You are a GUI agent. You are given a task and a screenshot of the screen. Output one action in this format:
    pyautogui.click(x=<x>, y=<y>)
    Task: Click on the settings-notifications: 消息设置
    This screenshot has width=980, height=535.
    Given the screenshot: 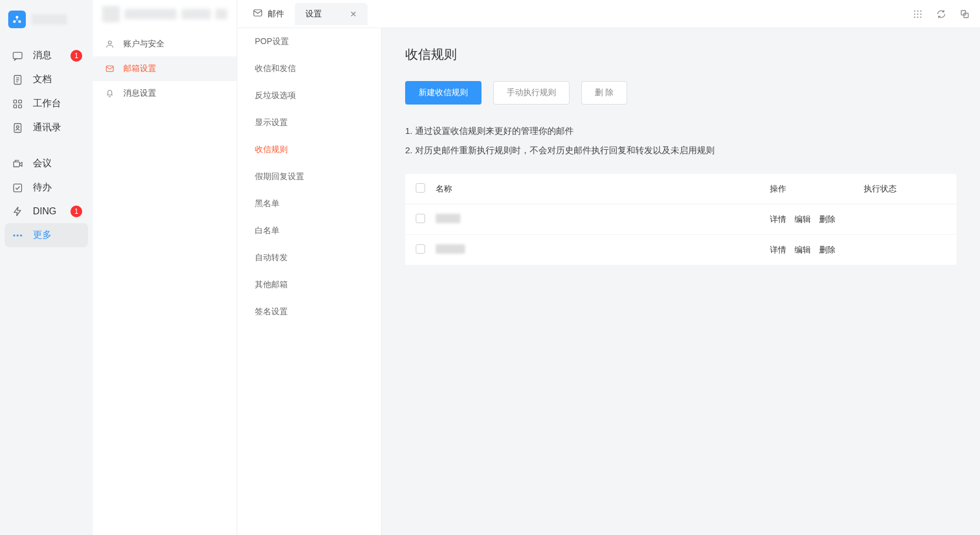 What is the action you would take?
    pyautogui.click(x=164, y=93)
    